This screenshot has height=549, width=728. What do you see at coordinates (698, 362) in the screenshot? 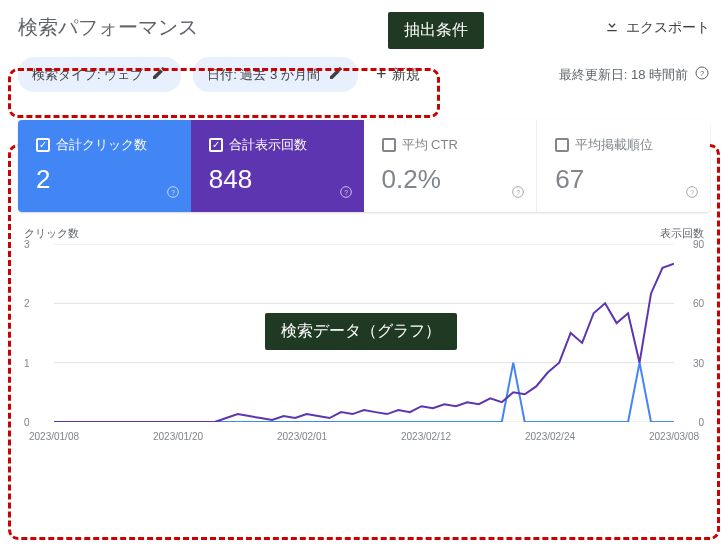
I see `y-right-tick: 30` at bounding box center [698, 362].